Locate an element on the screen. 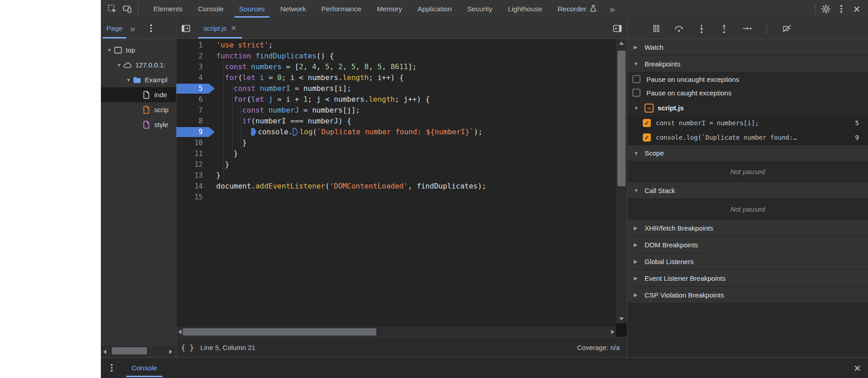 The width and height of the screenshot is (868, 378). editor-horizontal-scrollbar is located at coordinates (396, 332).